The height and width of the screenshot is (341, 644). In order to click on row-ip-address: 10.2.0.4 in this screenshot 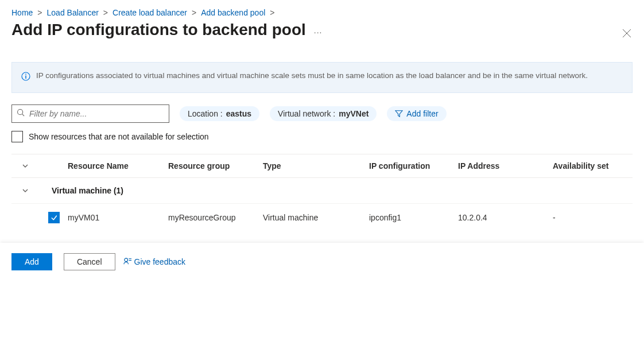, I will do `click(505, 218)`.